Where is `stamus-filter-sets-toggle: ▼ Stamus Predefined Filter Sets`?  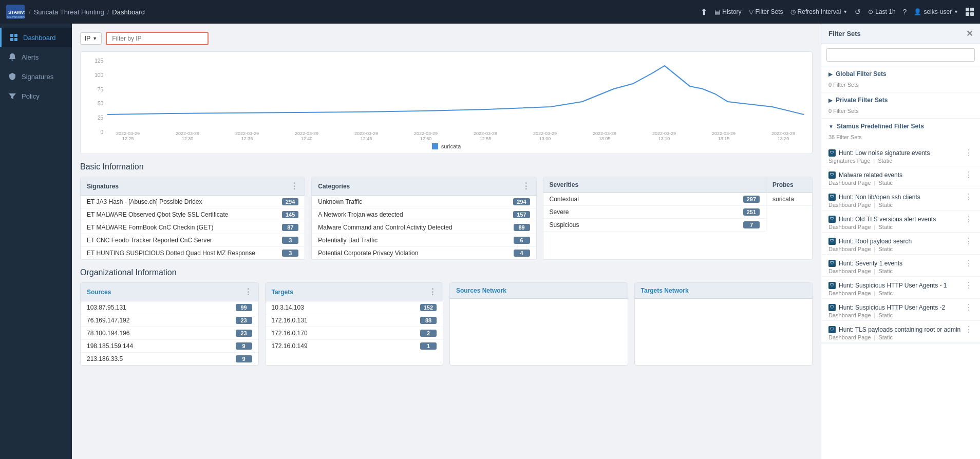
stamus-filter-sets-toggle: ▼ Stamus Predefined Filter Sets is located at coordinates (901, 126).